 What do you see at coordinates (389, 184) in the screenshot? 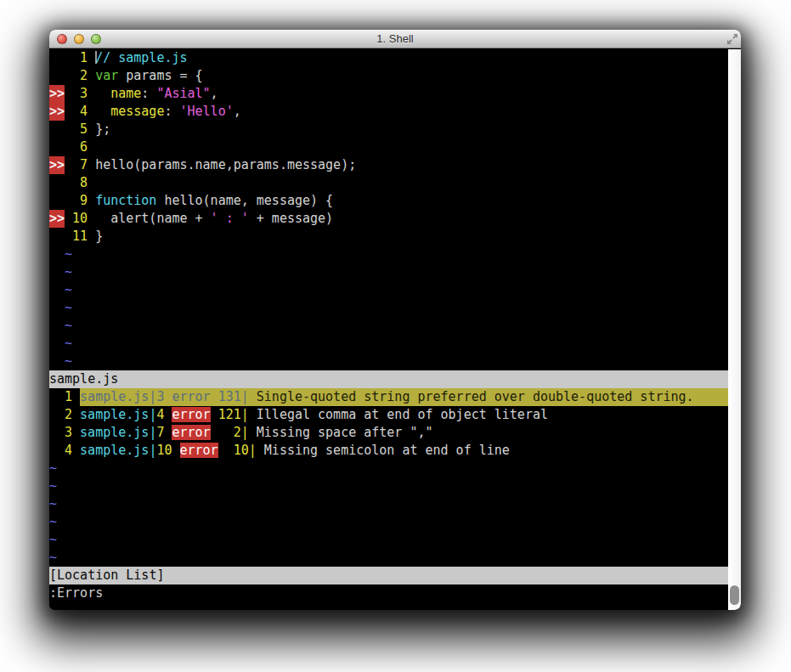
I see `buffer-line: 8` at bounding box center [389, 184].